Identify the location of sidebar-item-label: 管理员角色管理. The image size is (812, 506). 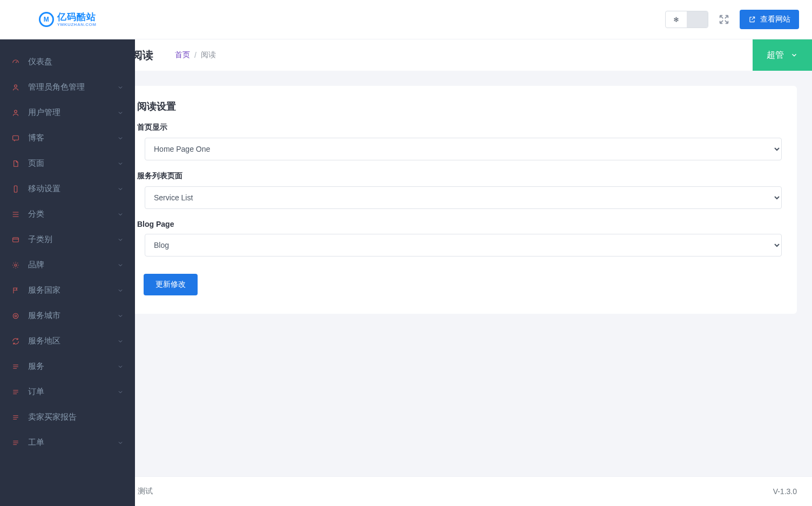
(72, 87).